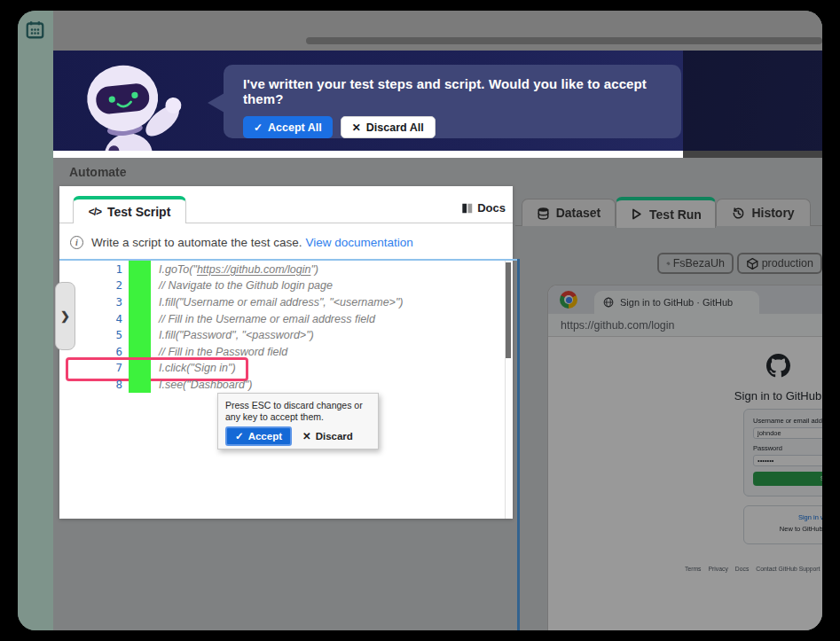  Describe the element at coordinates (35, 30) in the screenshot. I see `calendar-icon` at that location.